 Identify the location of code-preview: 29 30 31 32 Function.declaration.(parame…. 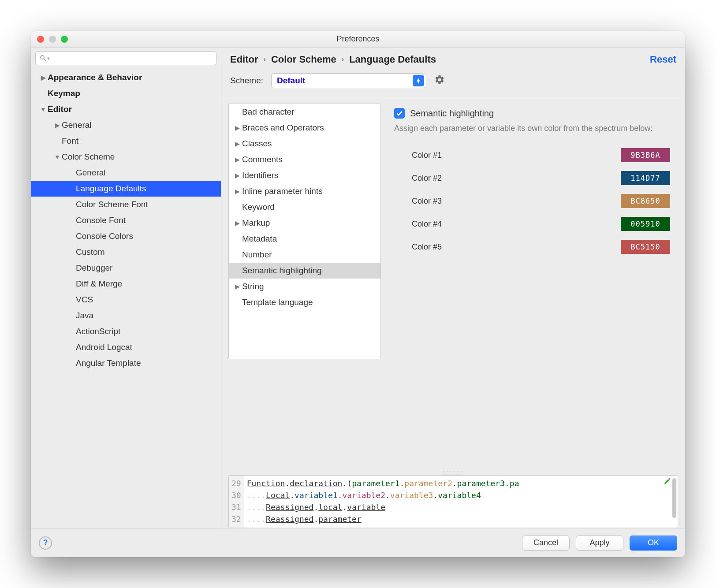
(453, 502).